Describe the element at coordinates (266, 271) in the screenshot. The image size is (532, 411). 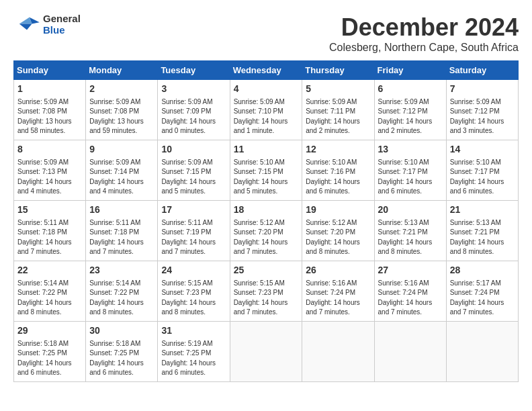
I see `day-number: 25` at that location.